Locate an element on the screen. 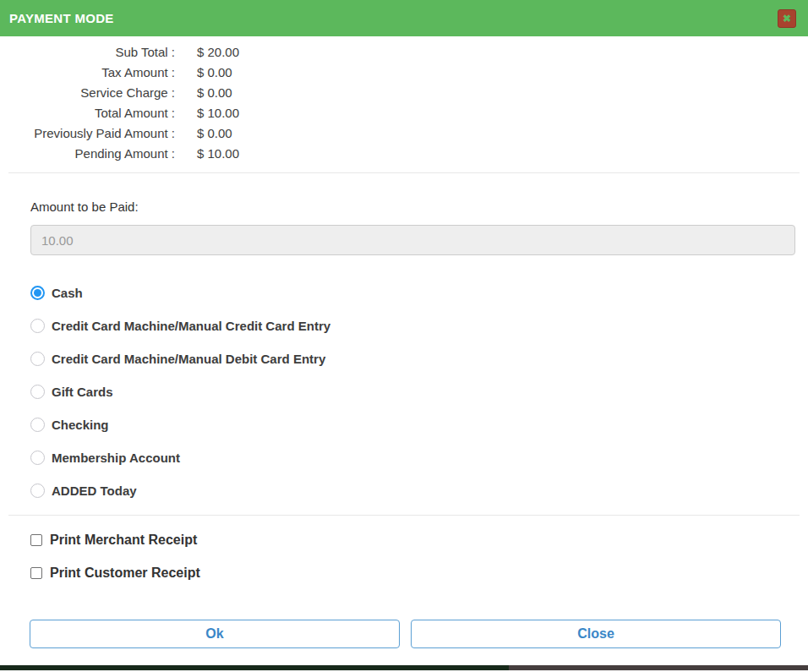 The width and height of the screenshot is (808, 672). total-label: Total Amount : is located at coordinates (88, 113).